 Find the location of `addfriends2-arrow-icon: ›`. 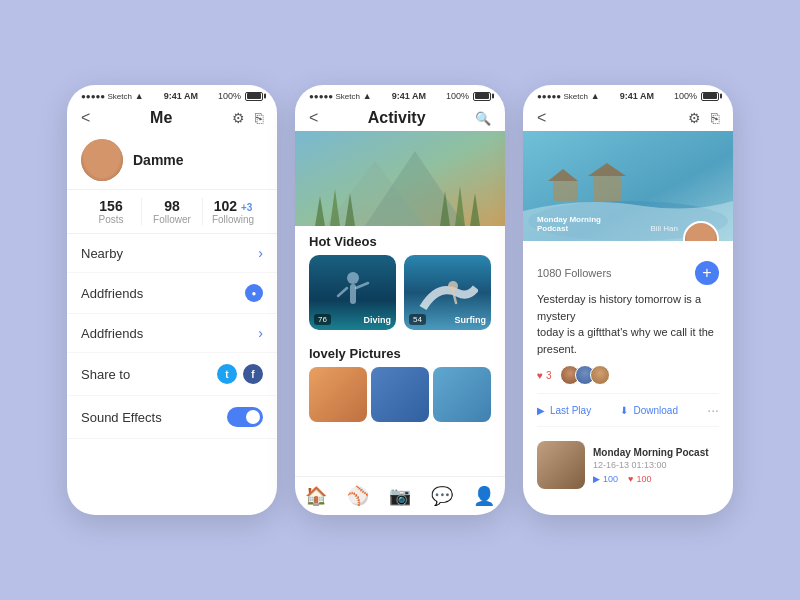

addfriends2-arrow-icon: › is located at coordinates (260, 333).